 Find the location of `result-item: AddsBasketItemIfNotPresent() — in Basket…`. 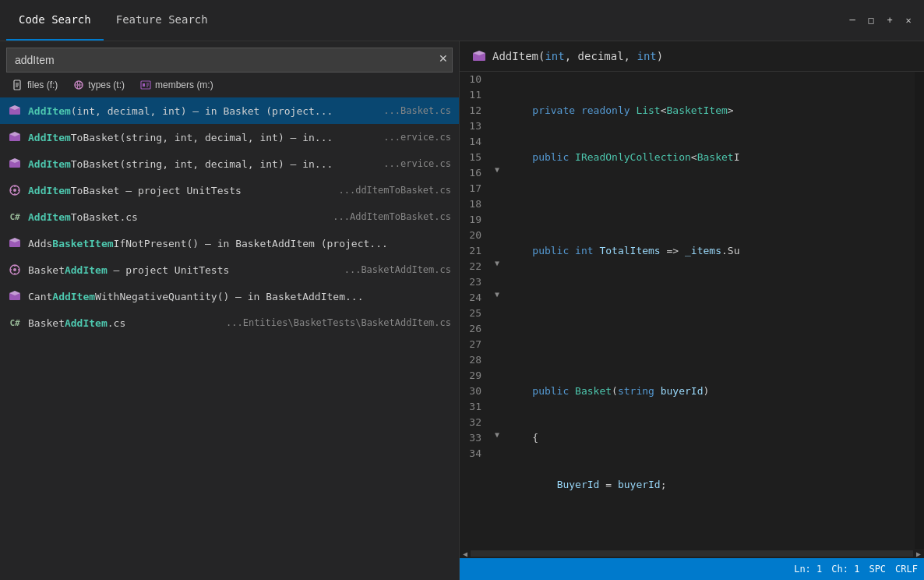

result-item: AddsBasketItemIfNotPresent() — in Basket… is located at coordinates (229, 243).